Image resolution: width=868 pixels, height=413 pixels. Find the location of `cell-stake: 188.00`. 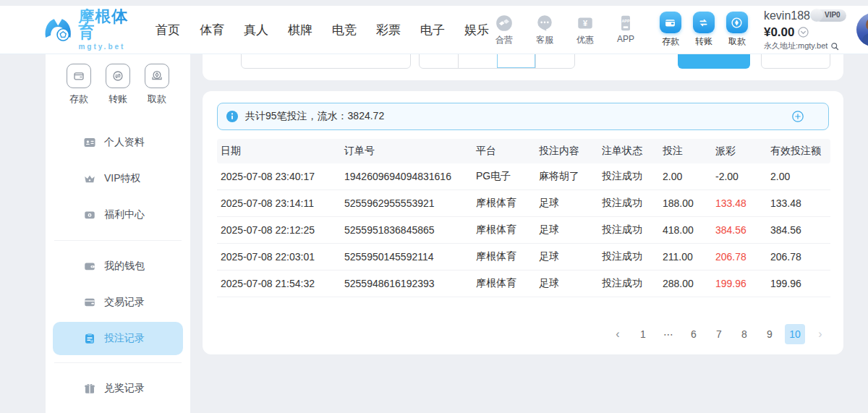

cell-stake: 188.00 is located at coordinates (686, 203).